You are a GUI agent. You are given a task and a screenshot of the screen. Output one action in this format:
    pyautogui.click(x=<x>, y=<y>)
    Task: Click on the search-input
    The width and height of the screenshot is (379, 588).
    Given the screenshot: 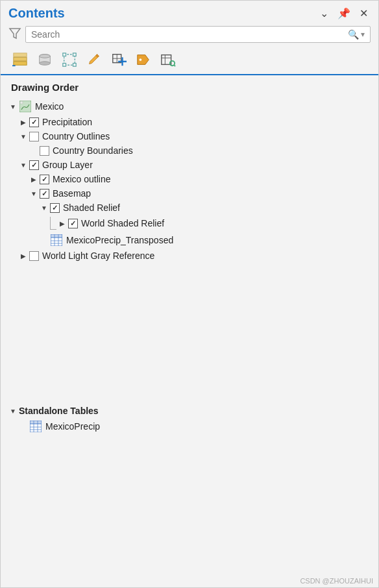 What is the action you would take?
    pyautogui.click(x=190, y=34)
    